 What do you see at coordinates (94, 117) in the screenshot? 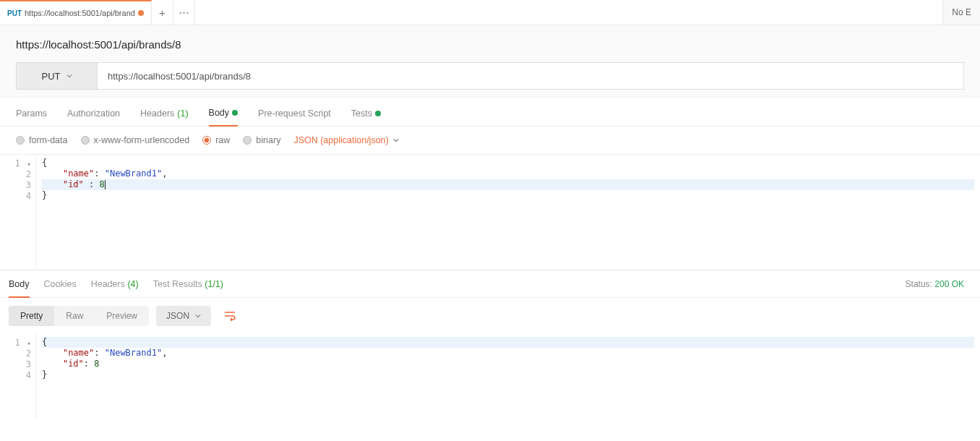
I see `tab-authorization: Authorization` at bounding box center [94, 117].